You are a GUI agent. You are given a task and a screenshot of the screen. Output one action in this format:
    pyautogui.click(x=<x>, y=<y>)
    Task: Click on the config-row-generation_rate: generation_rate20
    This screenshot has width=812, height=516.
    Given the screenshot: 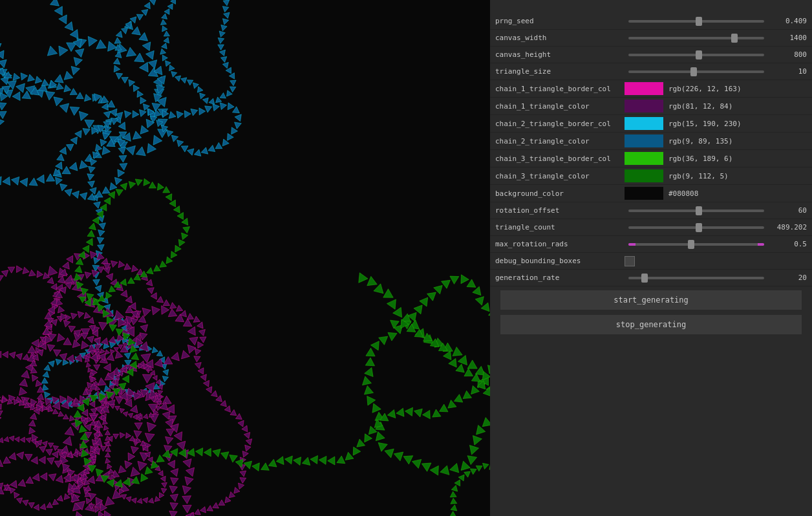 What is the action you would take?
    pyautogui.click(x=651, y=278)
    